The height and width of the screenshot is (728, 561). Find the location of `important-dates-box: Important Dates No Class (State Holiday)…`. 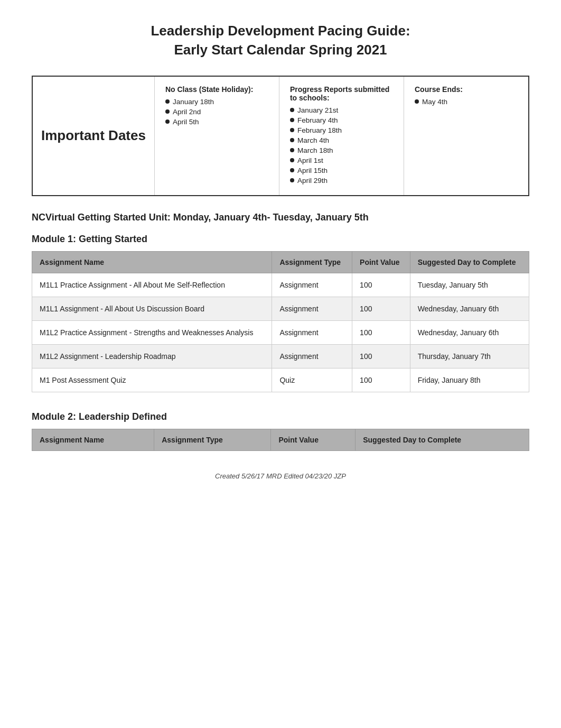

important-dates-box: Important Dates No Class (State Holiday)… is located at coordinates (280, 136).